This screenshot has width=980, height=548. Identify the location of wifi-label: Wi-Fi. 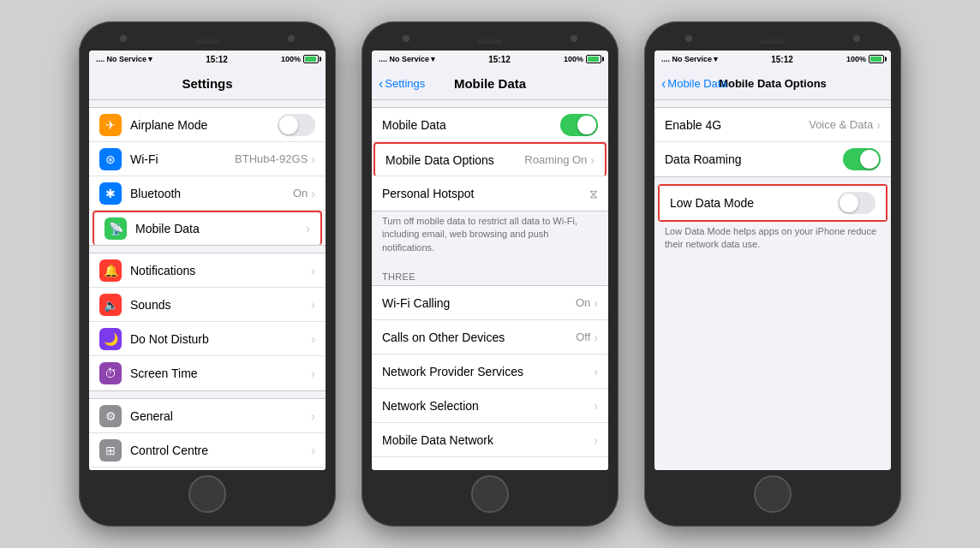
(182, 159).